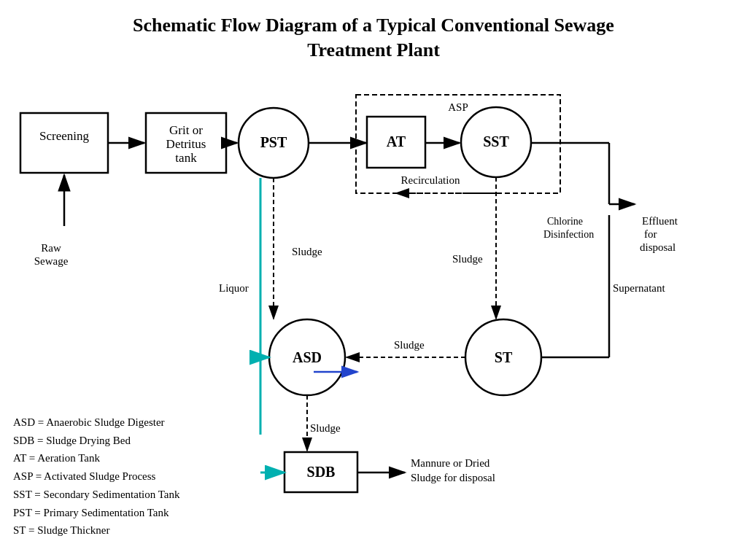 This screenshot has height=560, width=747. What do you see at coordinates (307, 357) in the screenshot?
I see `svg-text: ASD` at bounding box center [307, 357].